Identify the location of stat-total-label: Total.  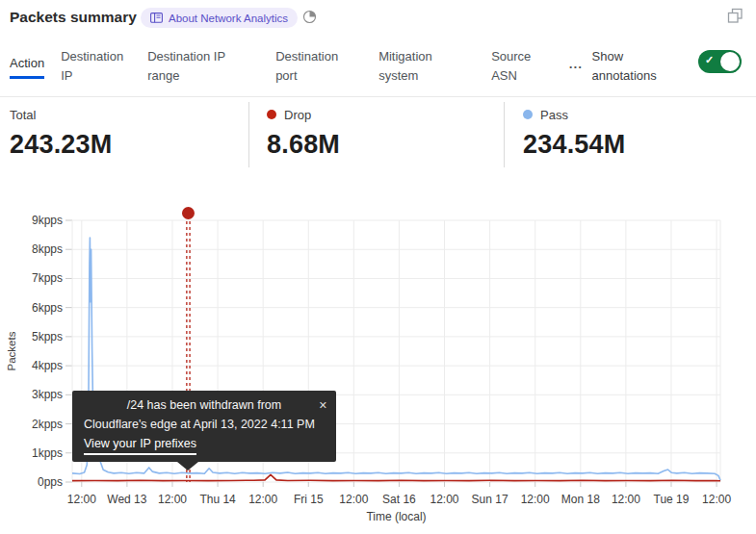
(23, 115).